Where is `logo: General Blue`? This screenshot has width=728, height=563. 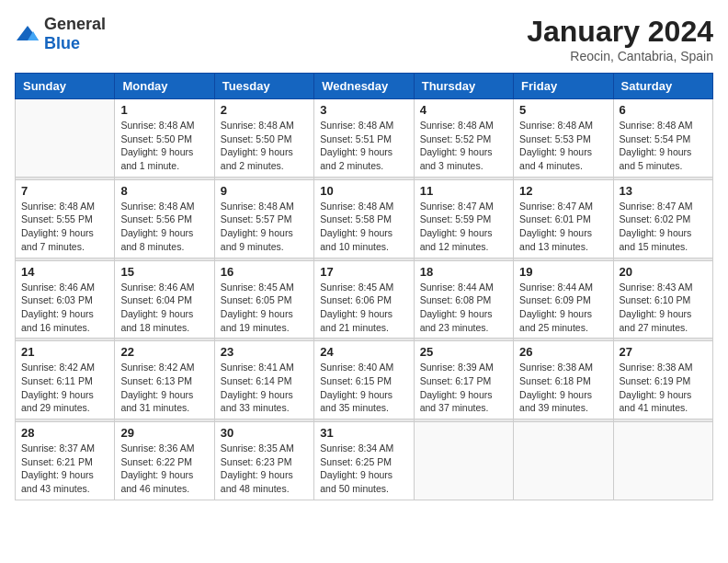
logo: General Blue is located at coordinates (61, 34).